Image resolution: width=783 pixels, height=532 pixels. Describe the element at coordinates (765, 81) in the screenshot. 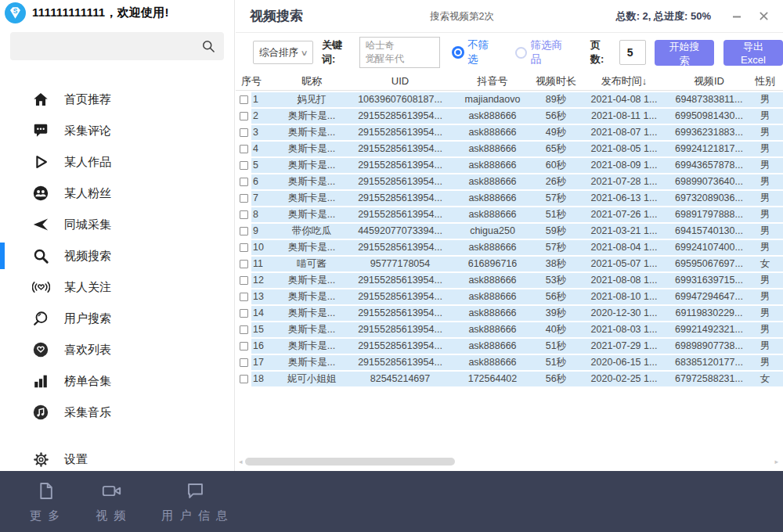

I see `column-header: 性别` at that location.